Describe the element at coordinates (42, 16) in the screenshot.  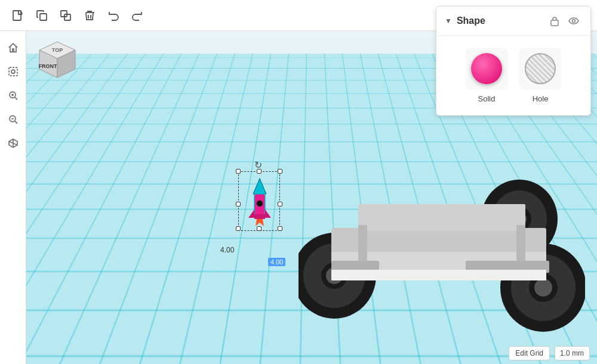
I see `copy-button` at that location.